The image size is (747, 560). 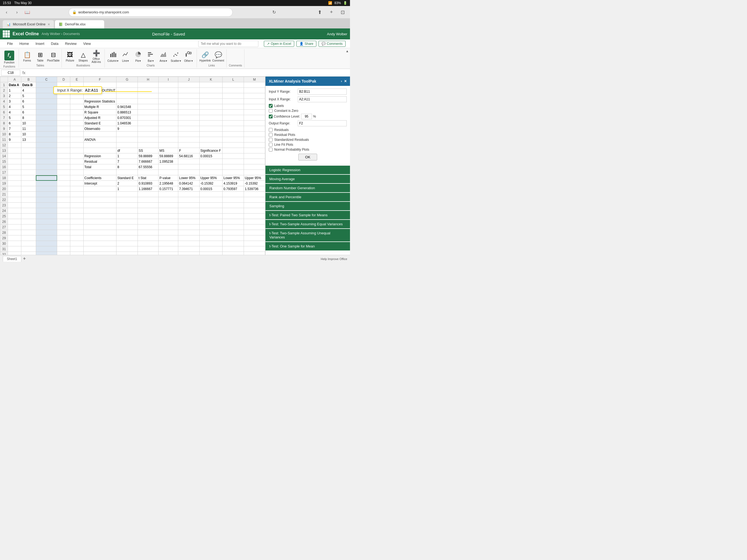 What do you see at coordinates (12, 259) in the screenshot?
I see `sheet1-tab: Sheet1` at bounding box center [12, 259].